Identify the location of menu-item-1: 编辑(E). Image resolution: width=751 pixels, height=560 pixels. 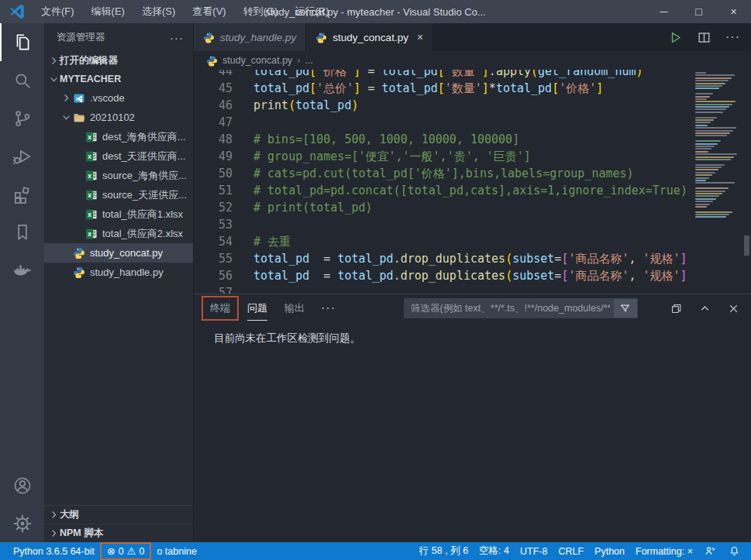
(109, 12).